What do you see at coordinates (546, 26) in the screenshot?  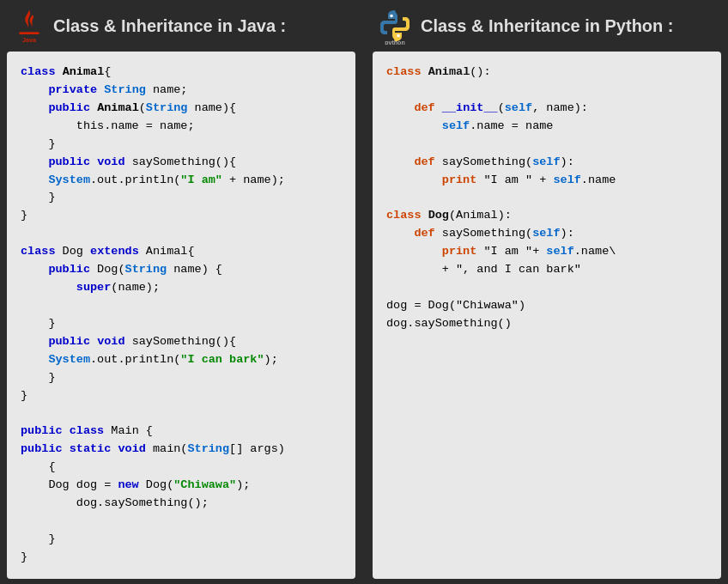 I see `python-header: python Class & Inheritance in Python :` at bounding box center [546, 26].